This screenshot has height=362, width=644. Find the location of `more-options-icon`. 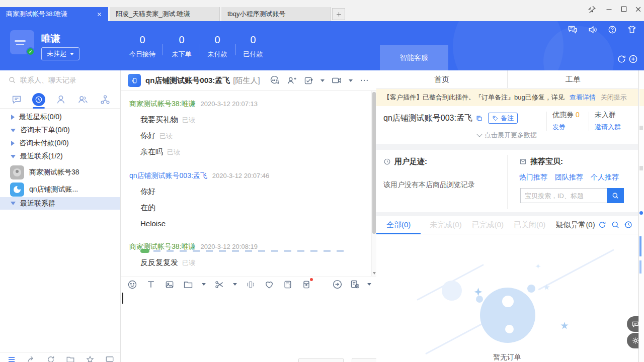

more-options-icon is located at coordinates (364, 80).